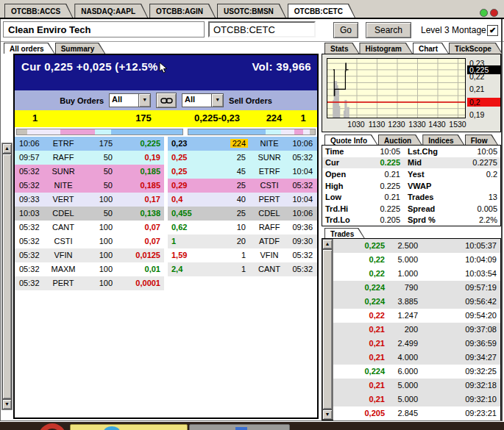 The width and height of the screenshot is (504, 430). I want to click on symbol-input, so click(262, 29).